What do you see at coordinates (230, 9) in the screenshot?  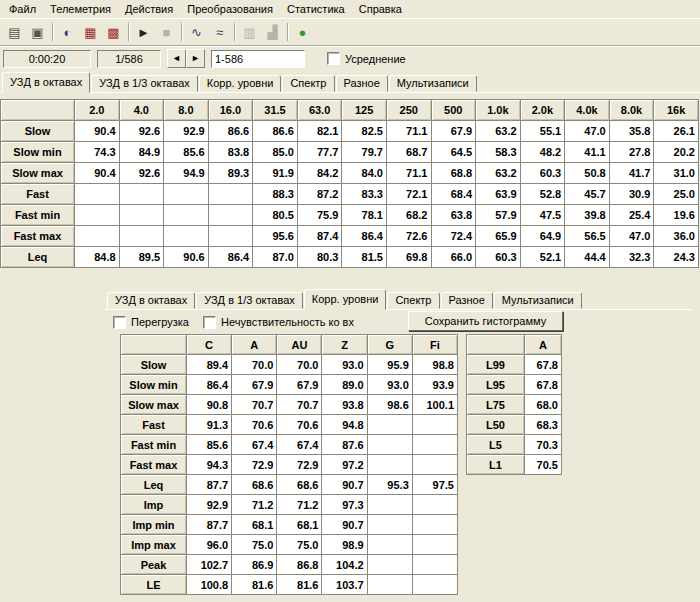 I see `menu-transforms: Преобразования` at bounding box center [230, 9].